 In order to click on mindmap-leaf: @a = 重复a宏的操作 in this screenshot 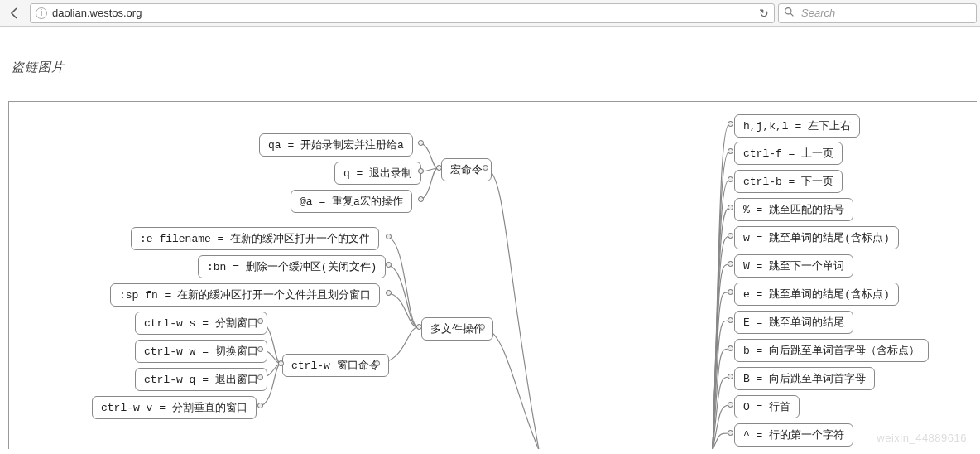, I will do `click(351, 201)`.